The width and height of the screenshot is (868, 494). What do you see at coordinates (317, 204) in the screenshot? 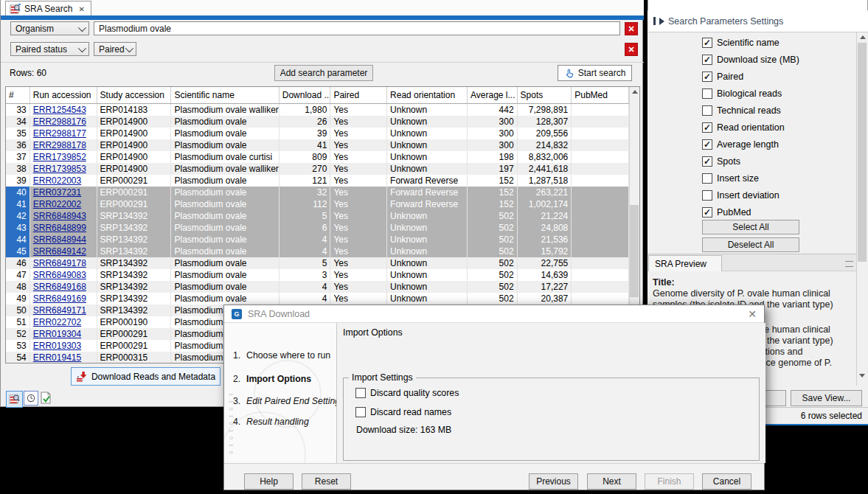
I see `table-row: 41ERR022002ERP000291Plasmodium ovale112Y…` at bounding box center [317, 204].